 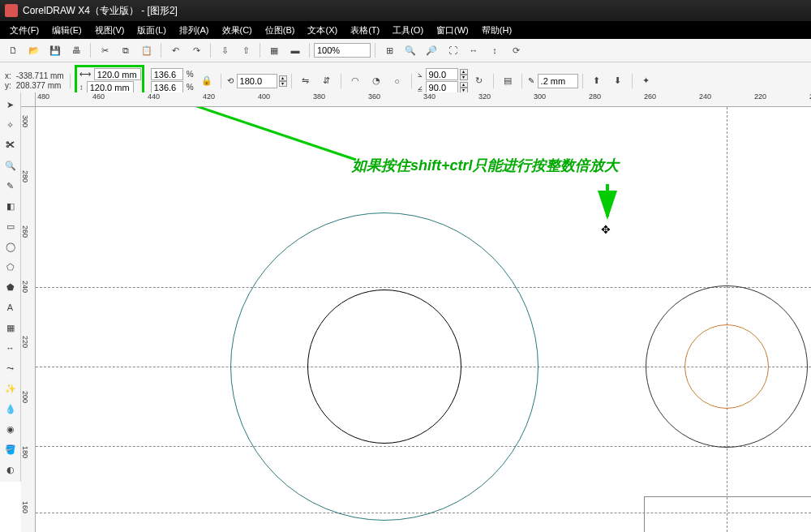 What do you see at coordinates (453, 31) in the screenshot?
I see `menu-window: 窗口(W)` at bounding box center [453, 31].